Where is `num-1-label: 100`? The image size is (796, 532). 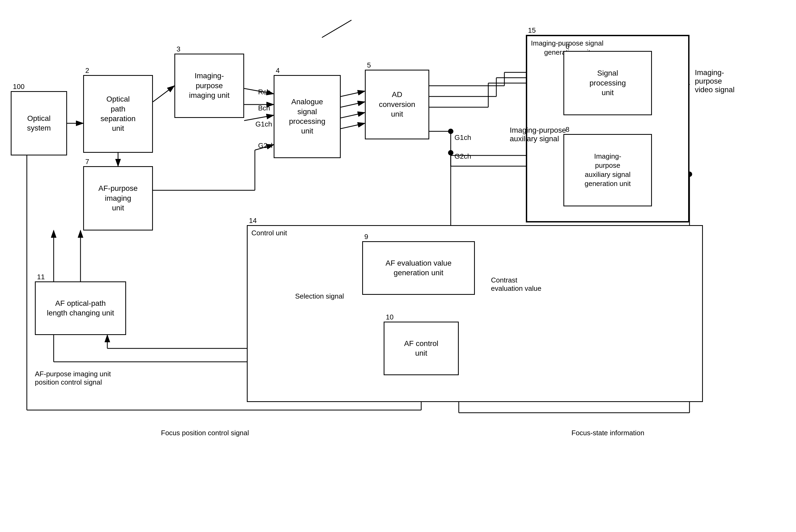 num-1-label: 100 is located at coordinates (19, 87).